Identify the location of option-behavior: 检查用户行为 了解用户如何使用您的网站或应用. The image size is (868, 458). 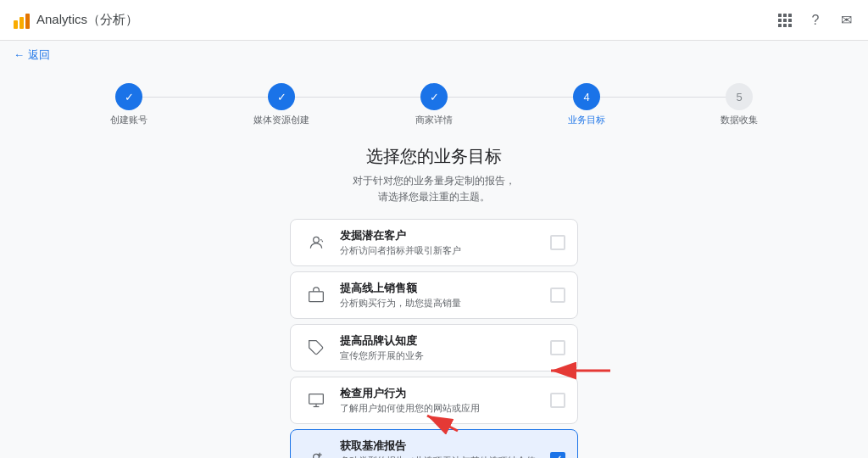
(434, 400).